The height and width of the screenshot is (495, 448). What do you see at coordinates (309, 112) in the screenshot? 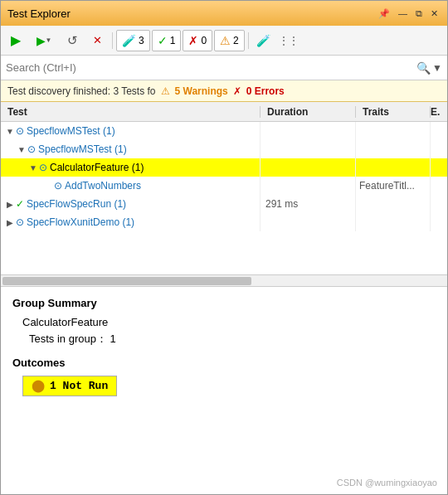
I see `col-duration-header: Duration` at bounding box center [309, 112].